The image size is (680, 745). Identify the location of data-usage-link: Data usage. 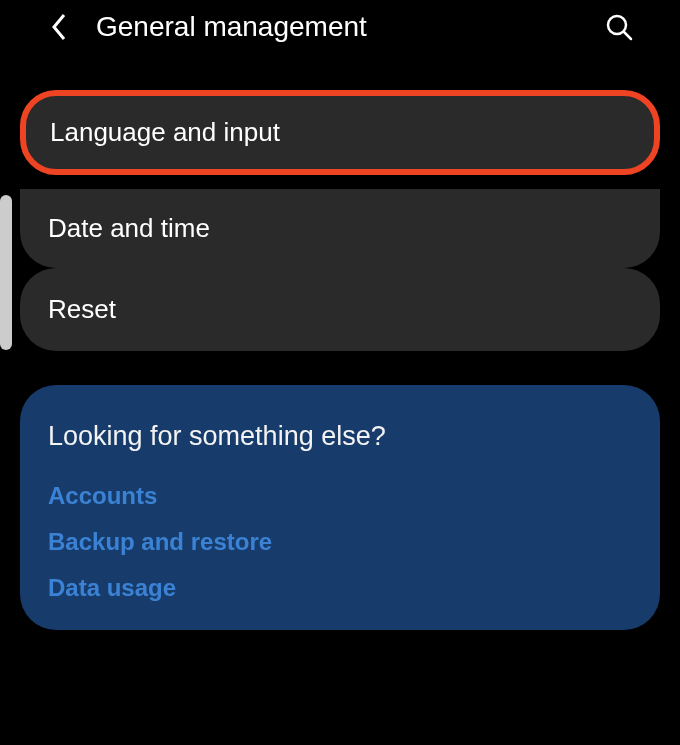
(340, 588).